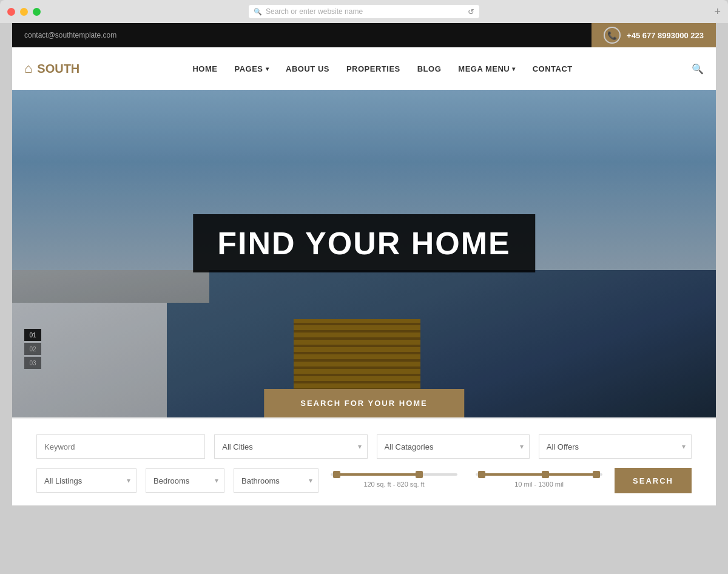 This screenshot has width=728, height=574. Describe the element at coordinates (378, 474) in the screenshot. I see `size-range-fill` at that location.